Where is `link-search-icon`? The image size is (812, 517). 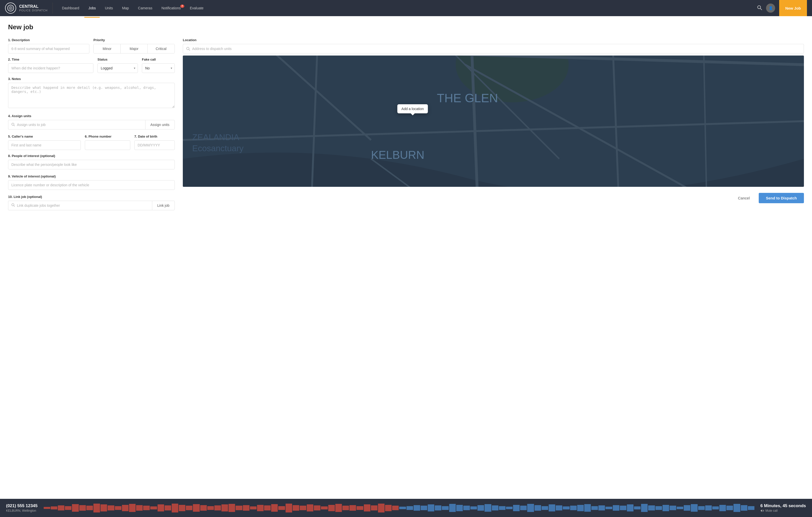 link-search-icon is located at coordinates (13, 206).